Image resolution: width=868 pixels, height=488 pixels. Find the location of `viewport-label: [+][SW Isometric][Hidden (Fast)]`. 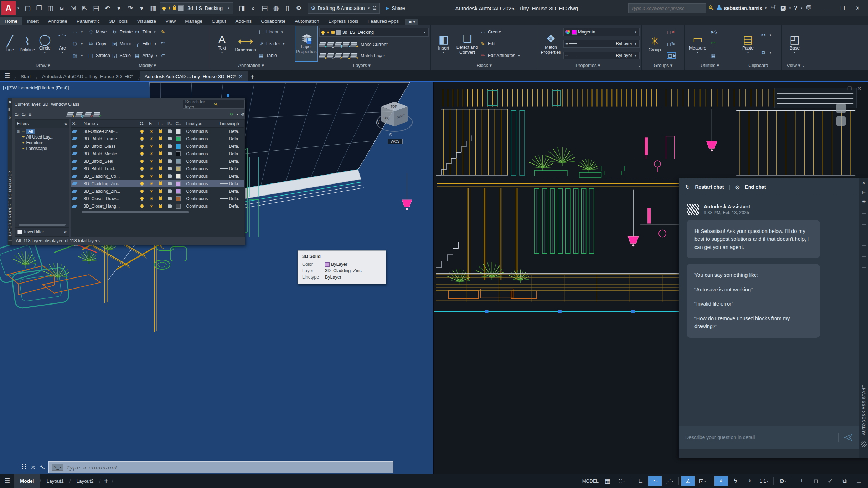

viewport-label: [+][SW Isometric][Hidden (Fast)] is located at coordinates (36, 88).